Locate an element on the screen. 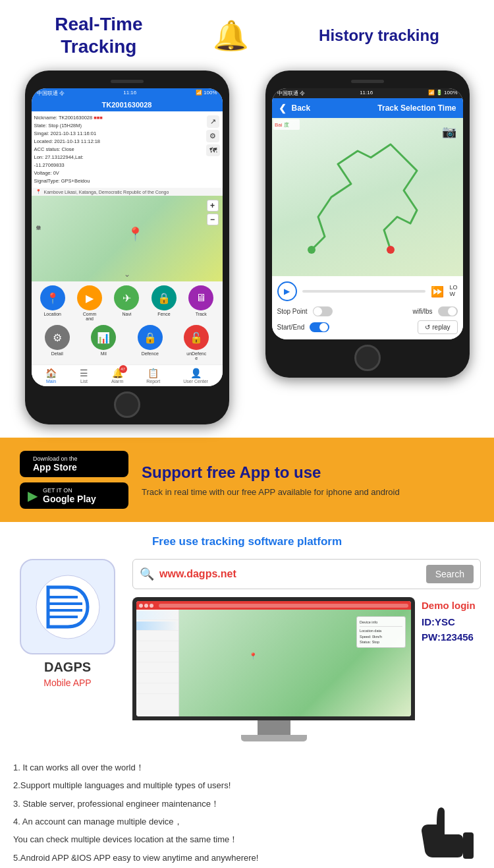 Image resolution: width=494 pixels, height=868 pixels. nav-alarm: 🔔 47 Alarm is located at coordinates (117, 376).